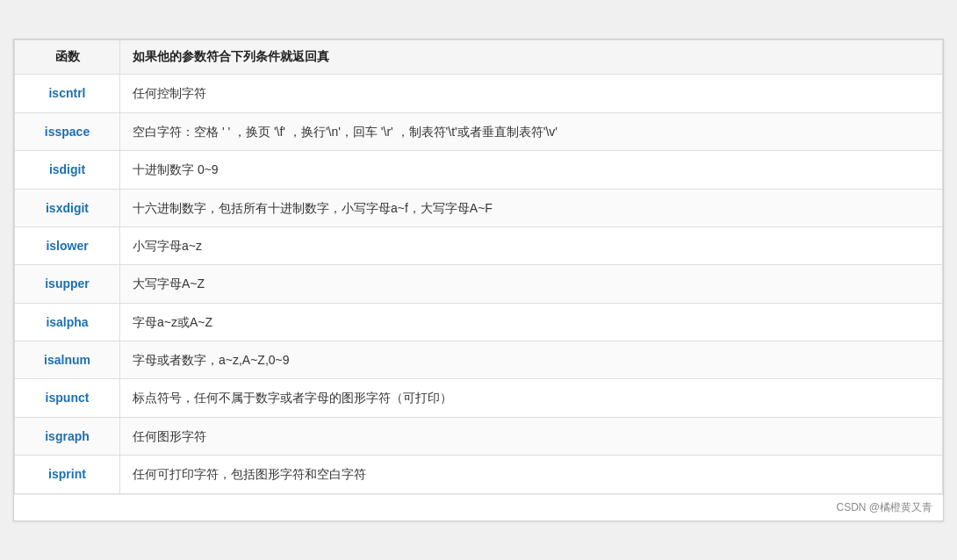 This screenshot has width=957, height=560. I want to click on func-cell: isalpha, so click(68, 321).